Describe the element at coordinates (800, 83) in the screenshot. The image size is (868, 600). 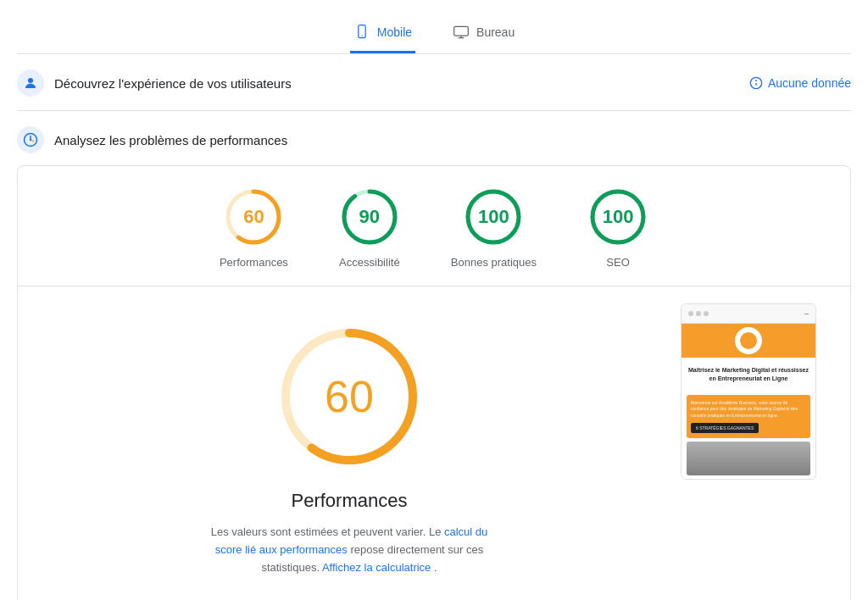
I see `aucune-donnee-button: Aucune donnée` at that location.